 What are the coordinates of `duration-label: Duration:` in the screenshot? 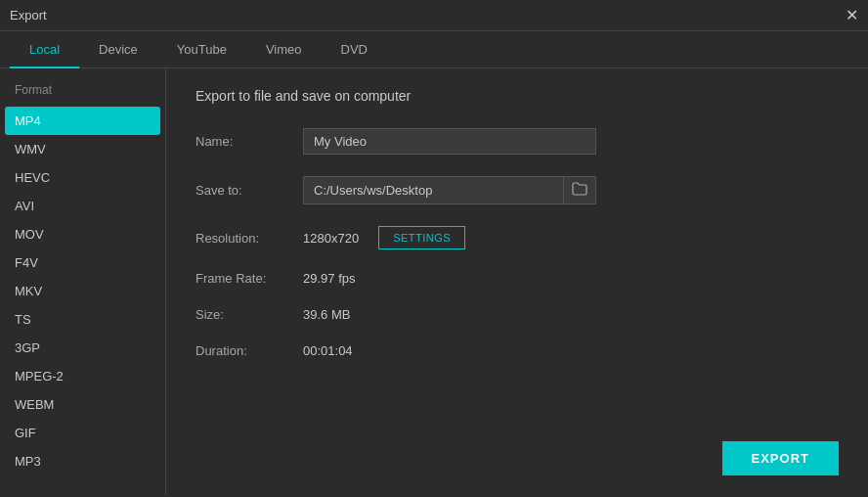 It's located at (249, 350).